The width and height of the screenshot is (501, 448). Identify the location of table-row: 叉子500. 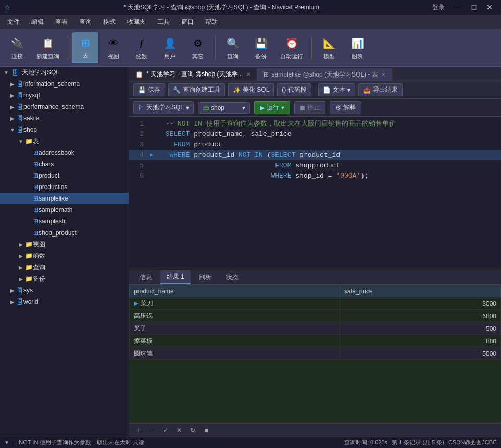
(316, 329).